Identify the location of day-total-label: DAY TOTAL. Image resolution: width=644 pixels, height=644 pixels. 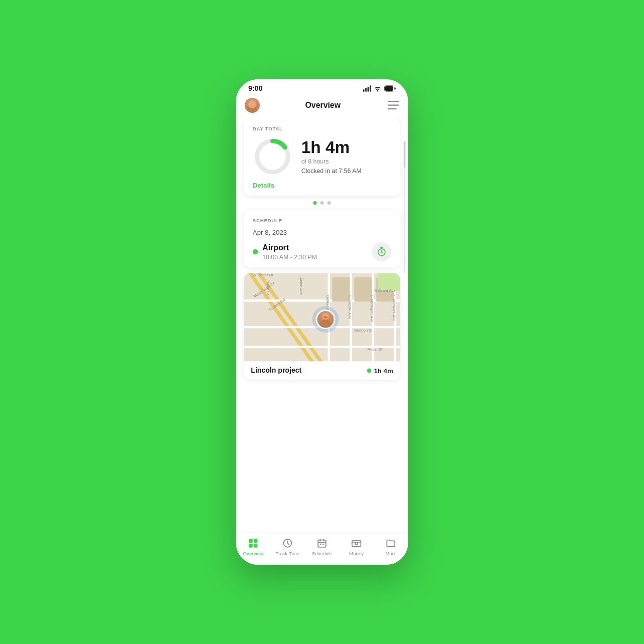
(322, 128).